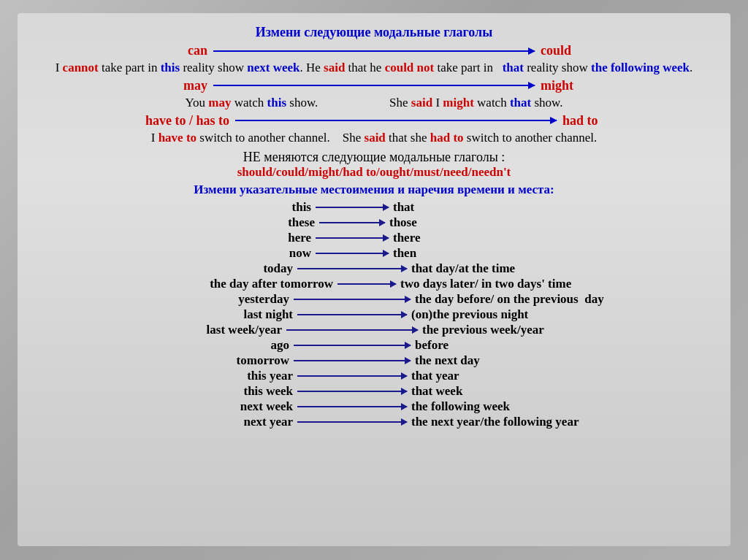 This screenshot has width=748, height=560. Describe the element at coordinates (374, 223) in the screenshot. I see `map-row-these: these those` at that location.